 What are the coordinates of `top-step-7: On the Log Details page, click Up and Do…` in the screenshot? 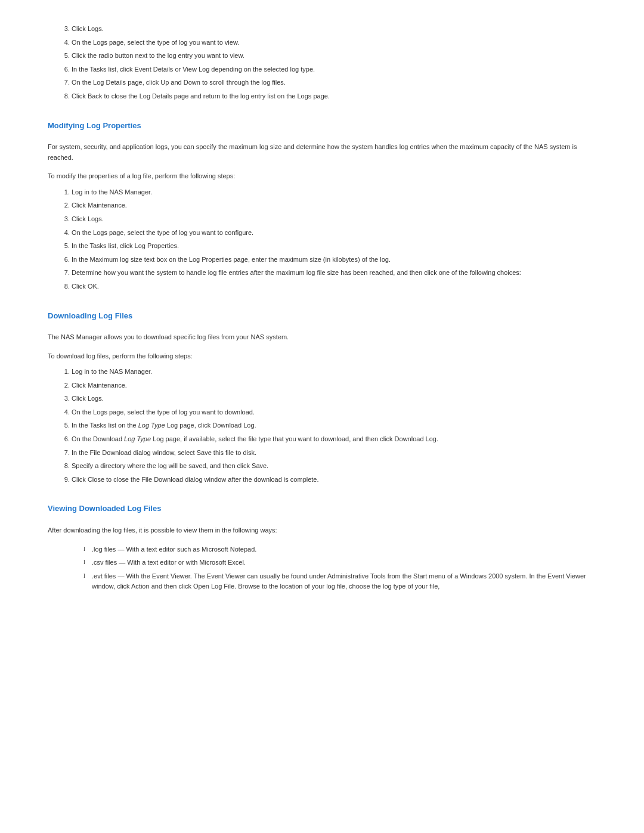 It's located at (334, 83).